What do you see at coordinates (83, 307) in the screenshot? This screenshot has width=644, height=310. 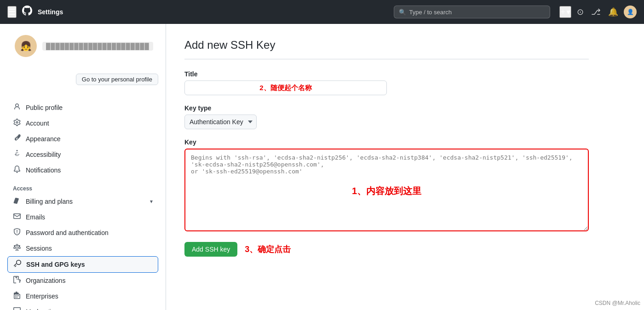 I see `sidebar-item-moderation: Moderation ▾` at bounding box center [83, 307].